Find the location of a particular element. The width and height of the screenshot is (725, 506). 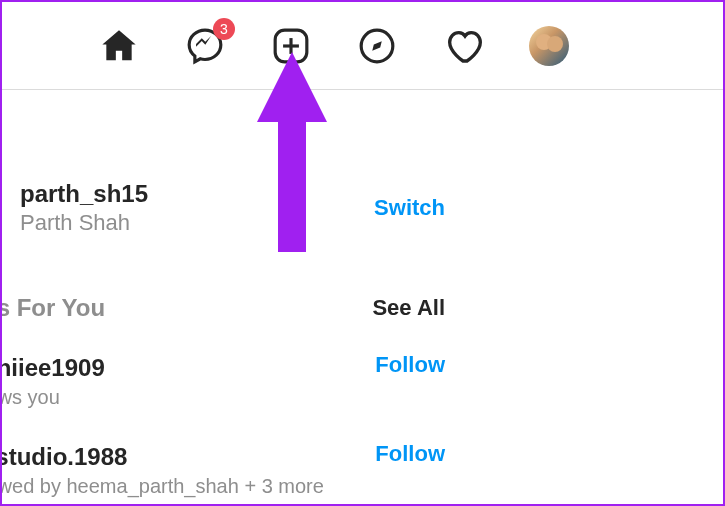

suggestion-row: _studio.1988 lowed by heema_parth_shah +… is located at coordinates (362, 470).